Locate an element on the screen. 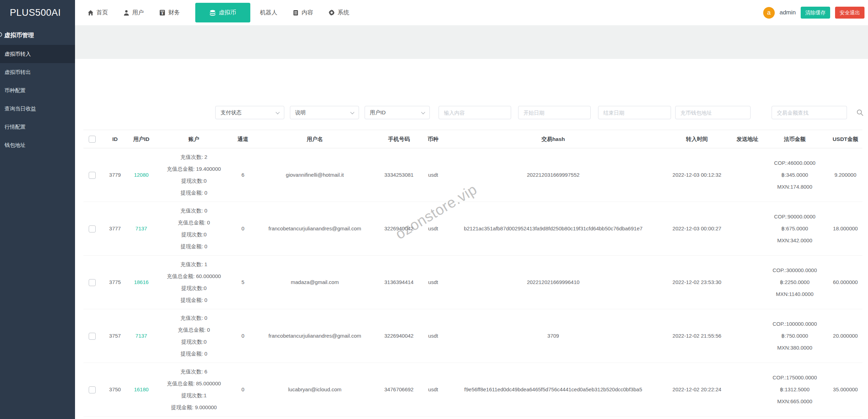 This screenshot has height=419, width=868. cell-channel is located at coordinates (243, 418).